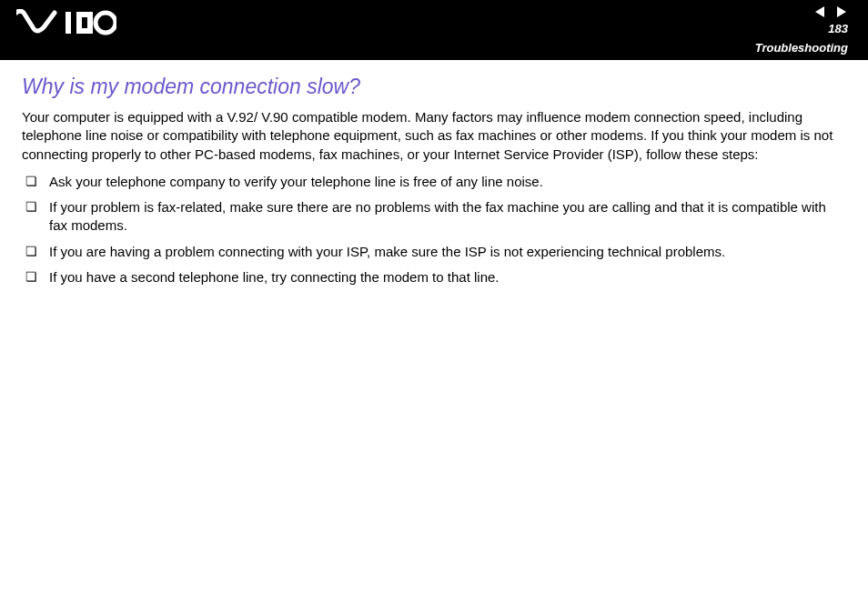 Image resolution: width=868 pixels, height=613 pixels. What do you see at coordinates (434, 252) in the screenshot?
I see `list-item: If you are having a problem connecting w…` at bounding box center [434, 252].